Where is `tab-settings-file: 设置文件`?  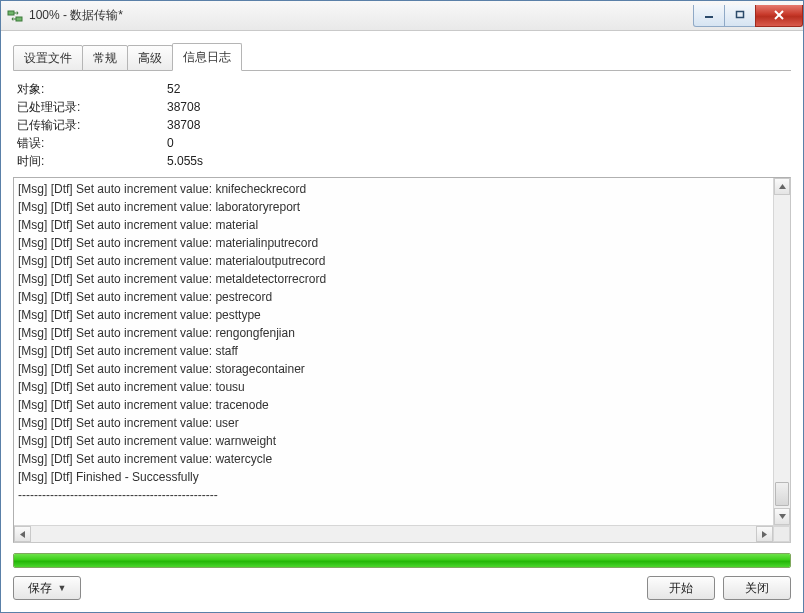
tab-settings-file: 设置文件 is located at coordinates (48, 58).